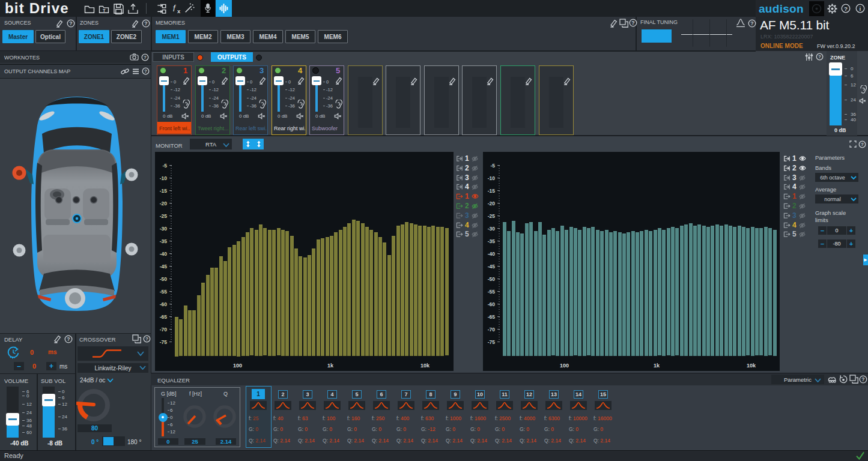 Image resolution: width=868 pixels, height=461 pixels. I want to click on svg-text: x, so click(179, 11).